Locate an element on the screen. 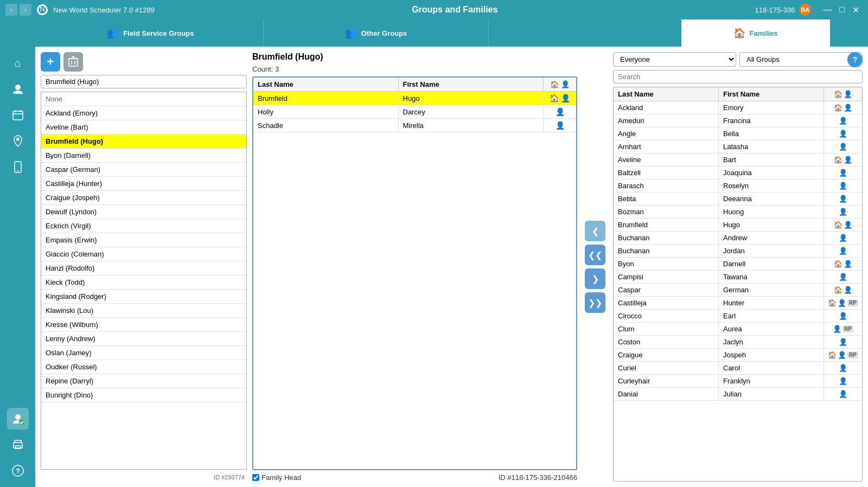  table-row: Arnhart Latasha 👤 is located at coordinates (738, 147).